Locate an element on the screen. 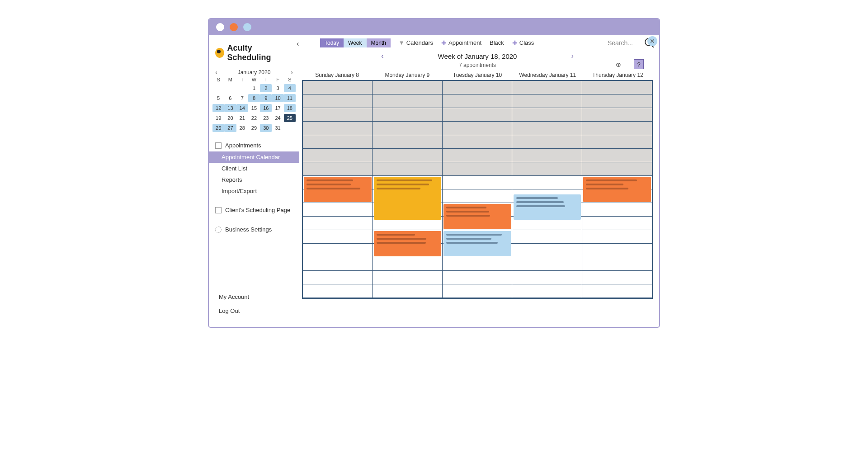 Image resolution: width=868 pixels, height=463 pixels. mini-cal-day: 1 is located at coordinates (254, 88).